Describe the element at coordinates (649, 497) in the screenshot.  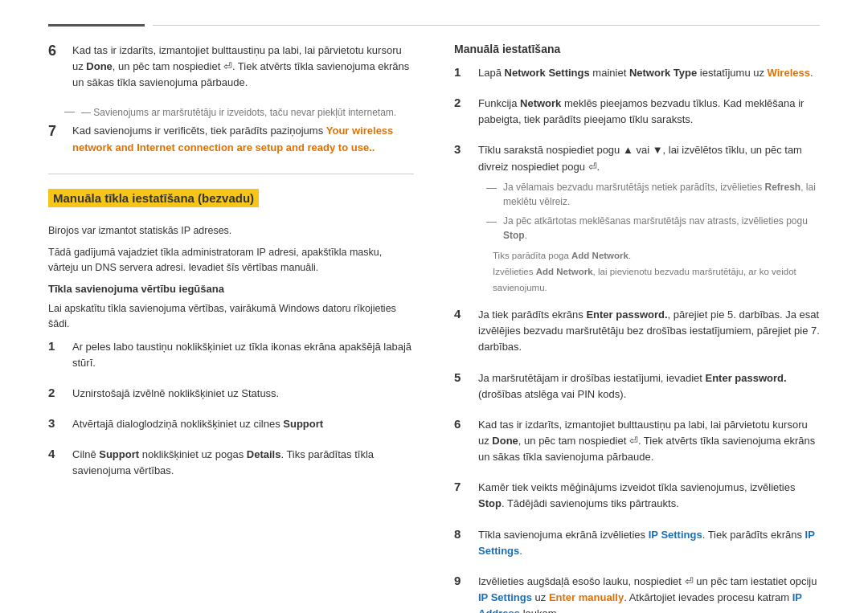
I see `right-step-7-content: Kamēr tiek veikts mēģinājums izveidot tī…` at that location.